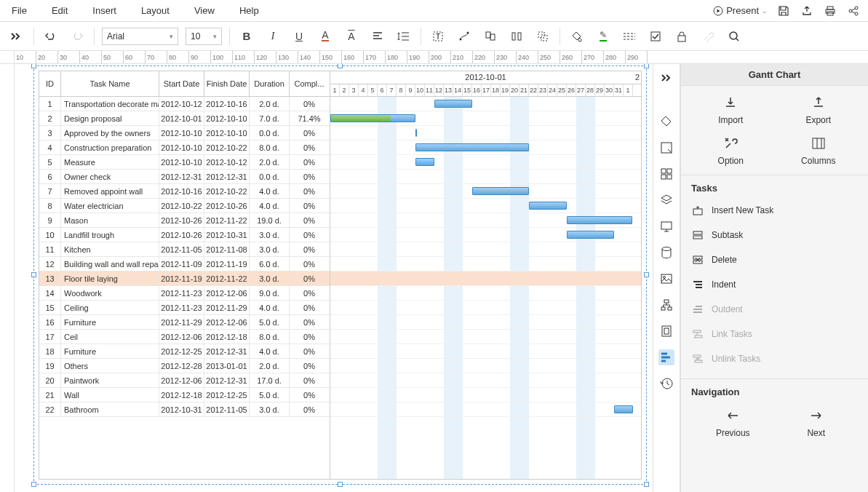  I want to click on cell-finish: 2012-10-26, so click(227, 205).